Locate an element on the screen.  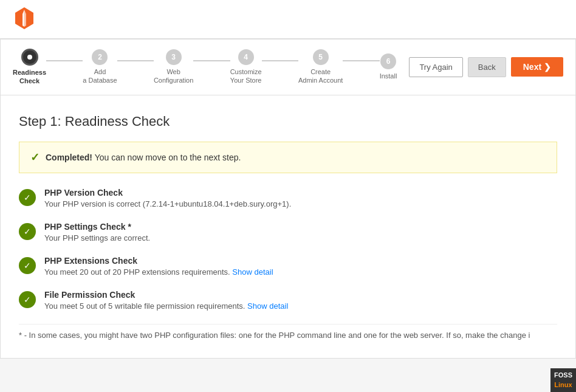
step-4: 4 Customize Your Store is located at coordinates (246, 67).